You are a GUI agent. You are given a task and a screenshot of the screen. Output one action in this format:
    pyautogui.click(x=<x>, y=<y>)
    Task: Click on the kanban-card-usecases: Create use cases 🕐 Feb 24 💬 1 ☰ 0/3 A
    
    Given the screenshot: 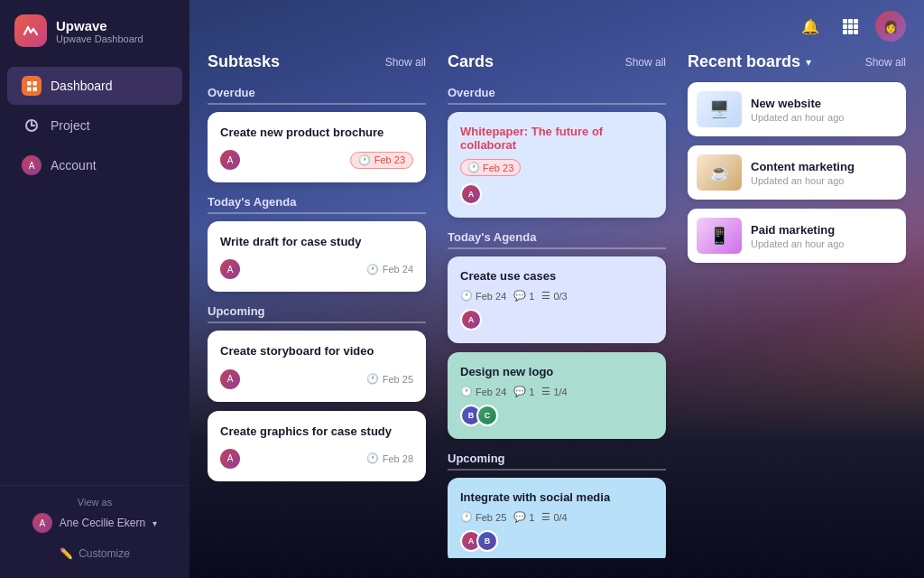 What is the action you would take?
    pyautogui.click(x=557, y=300)
    